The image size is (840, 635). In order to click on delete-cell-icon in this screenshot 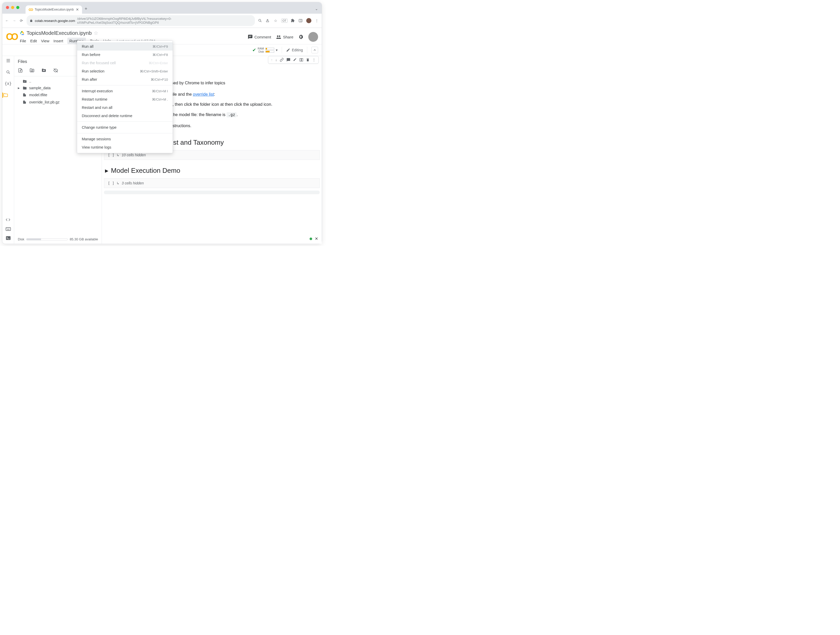, I will do `click(308, 60)`.